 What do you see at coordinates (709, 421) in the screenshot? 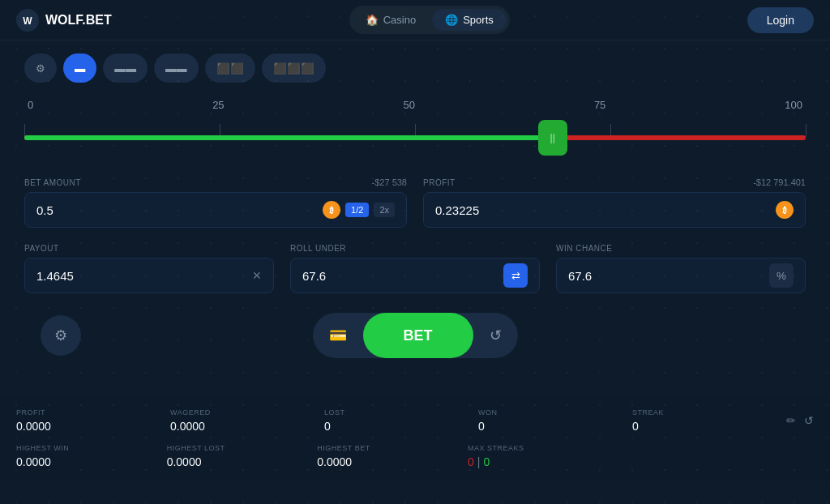
I see `stat-streak: STREAK 0` at bounding box center [709, 421].